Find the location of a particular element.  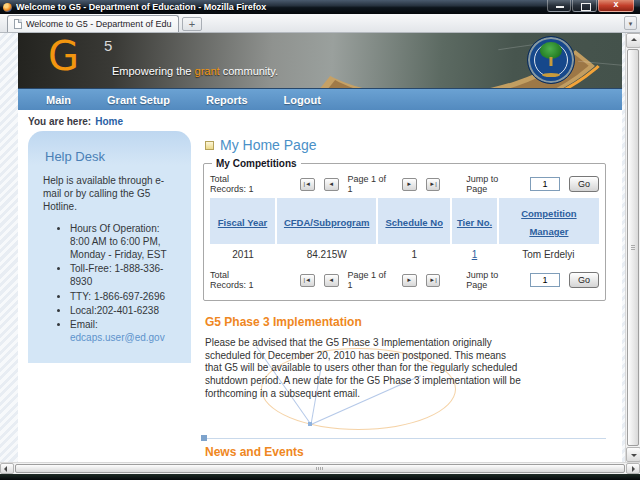

title-bar: Welcome to G5 - Department of Education … is located at coordinates (320, 7).